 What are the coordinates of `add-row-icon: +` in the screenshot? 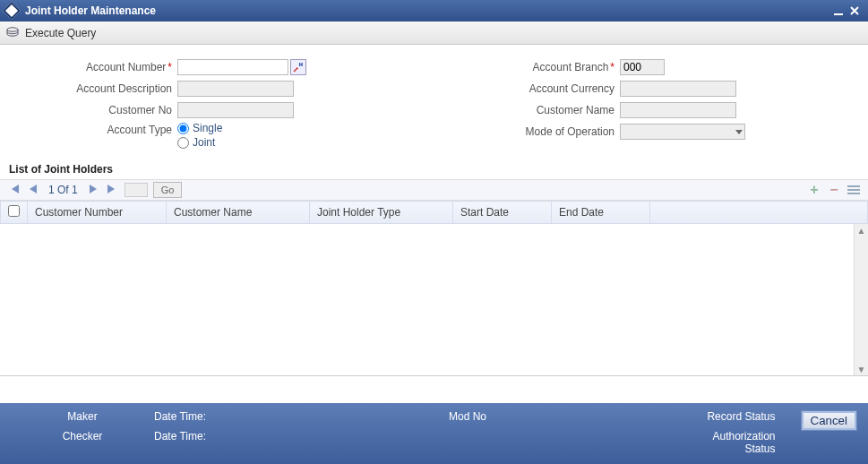 It's located at (814, 190).